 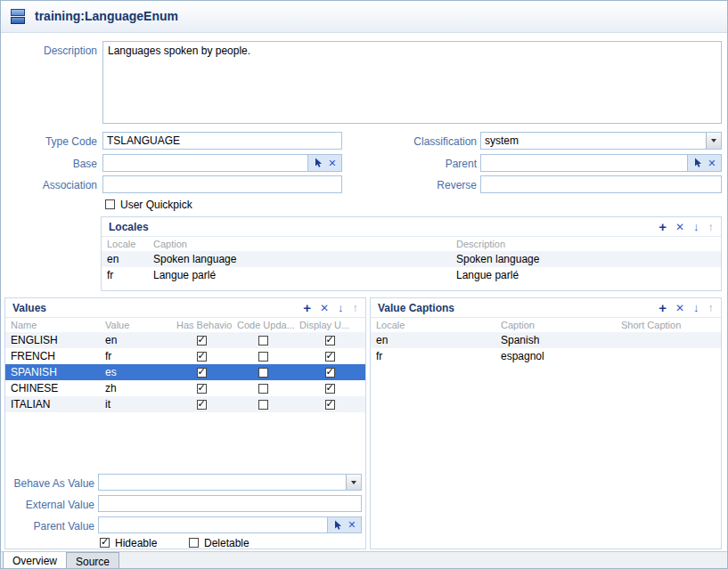 I want to click on description-input: Languages spoken by people., so click(x=412, y=82).